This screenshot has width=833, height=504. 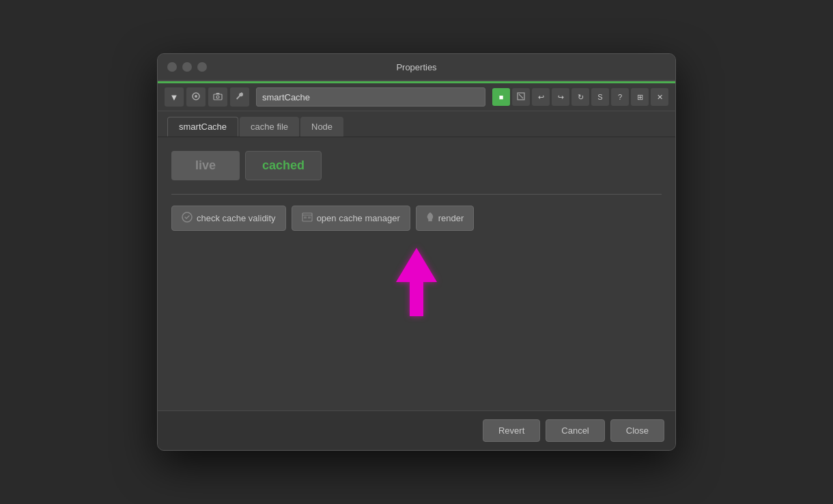 What do you see at coordinates (416, 282) in the screenshot?
I see `arrow-indicator` at bounding box center [416, 282].